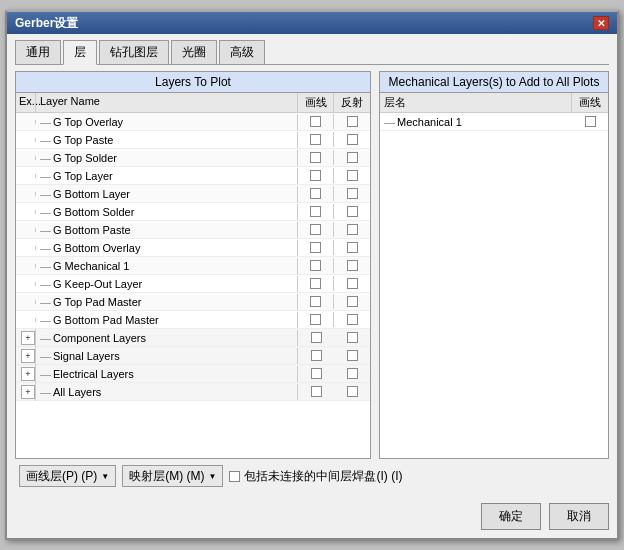  What do you see at coordinates (26, 392) in the screenshot?
I see `group-expand-col: +` at bounding box center [26, 392].